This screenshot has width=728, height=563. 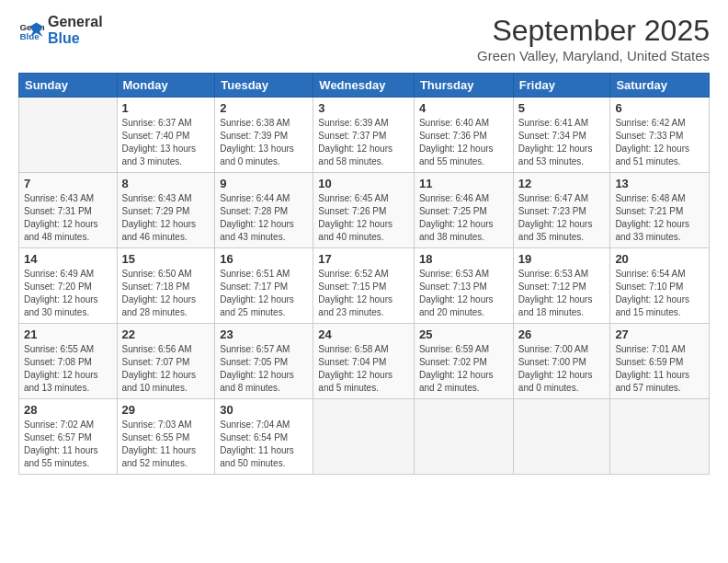 What do you see at coordinates (166, 335) in the screenshot?
I see `day-number: 22` at bounding box center [166, 335].